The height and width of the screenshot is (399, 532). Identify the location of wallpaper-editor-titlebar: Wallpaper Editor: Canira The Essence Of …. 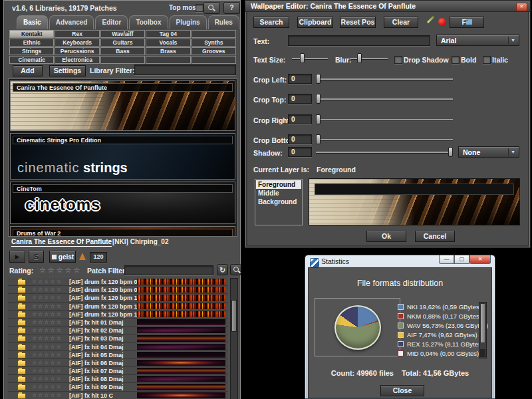
(388, 7).